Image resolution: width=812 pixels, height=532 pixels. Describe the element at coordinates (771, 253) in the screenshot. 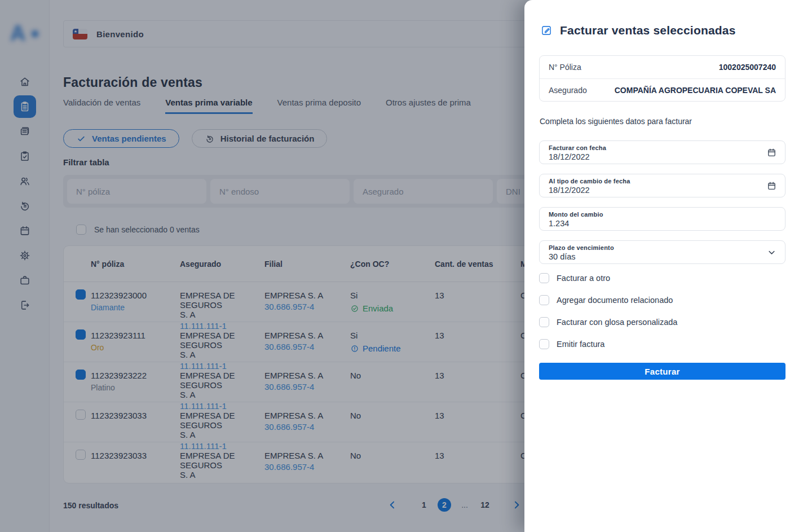

I see `chevron-down-icon` at that location.